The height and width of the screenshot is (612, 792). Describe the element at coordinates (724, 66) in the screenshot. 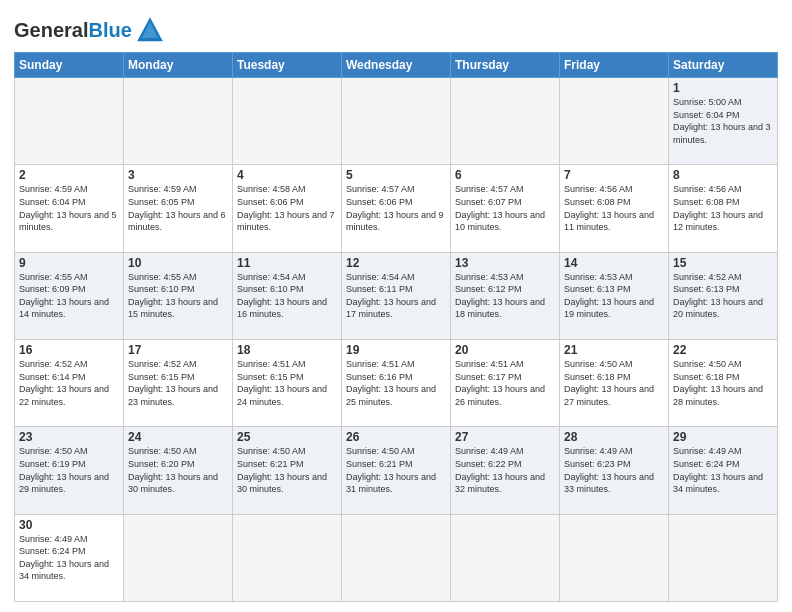

I see `col-saturday: Saturday` at that location.